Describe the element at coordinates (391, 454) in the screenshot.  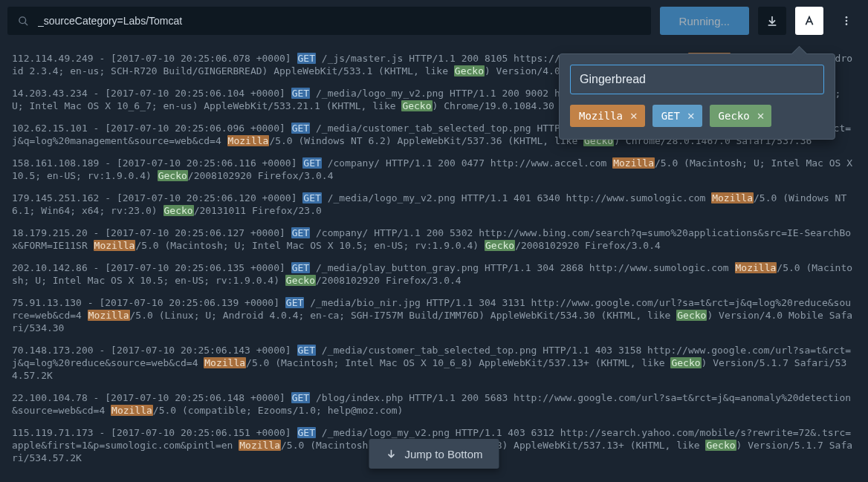
I see `arrow-down-icon` at that location.